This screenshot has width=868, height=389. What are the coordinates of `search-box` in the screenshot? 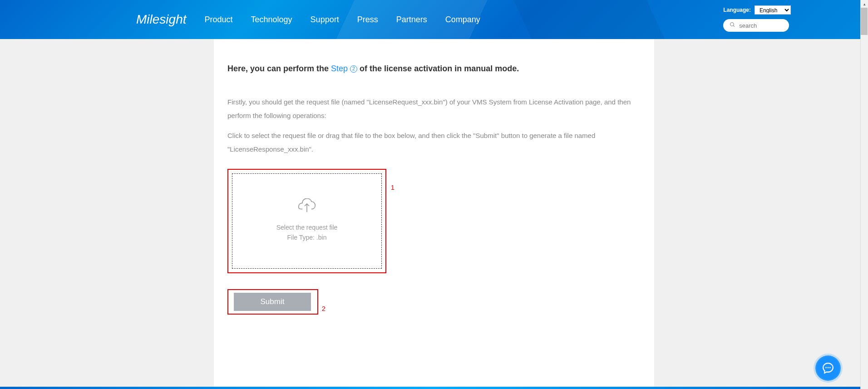 It's located at (756, 25).